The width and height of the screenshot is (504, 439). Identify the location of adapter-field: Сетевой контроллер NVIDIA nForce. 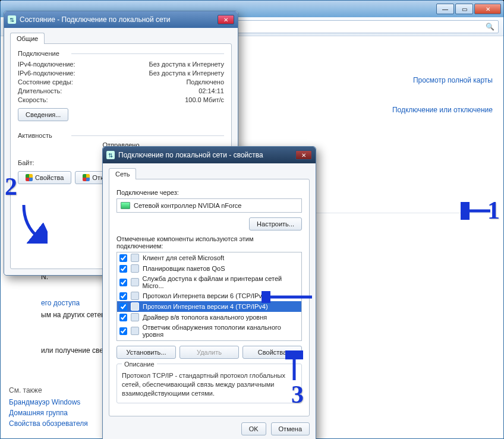
(209, 206).